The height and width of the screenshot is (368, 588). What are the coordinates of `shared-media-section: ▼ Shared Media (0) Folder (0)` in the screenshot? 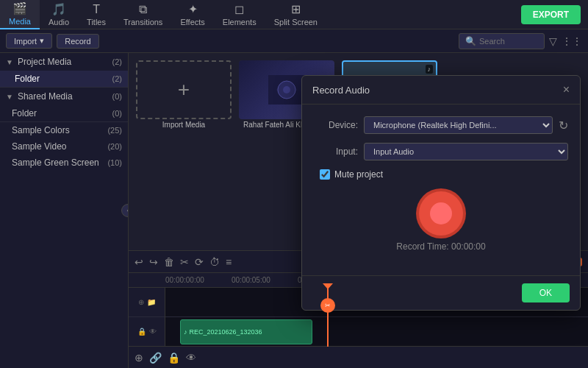 It's located at (64, 105).